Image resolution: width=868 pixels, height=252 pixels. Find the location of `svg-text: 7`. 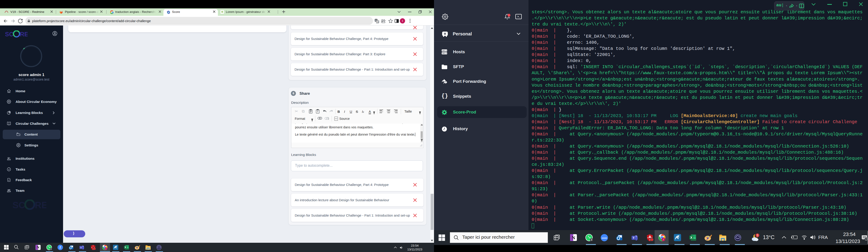

svg-text: 7 is located at coordinates (866, 239).